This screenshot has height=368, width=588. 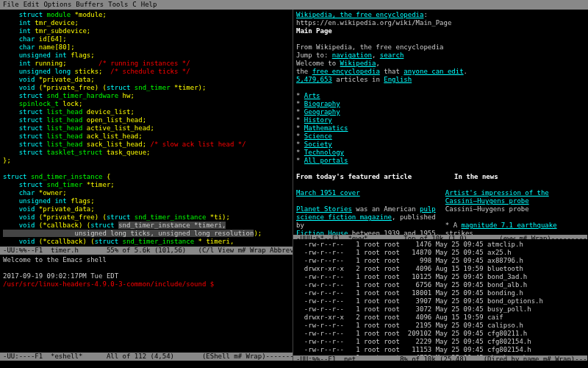 What do you see at coordinates (146, 88) in the screenshot?
I see `code-line: void (*private_free) (struct snd_timer *…` at bounding box center [146, 88].